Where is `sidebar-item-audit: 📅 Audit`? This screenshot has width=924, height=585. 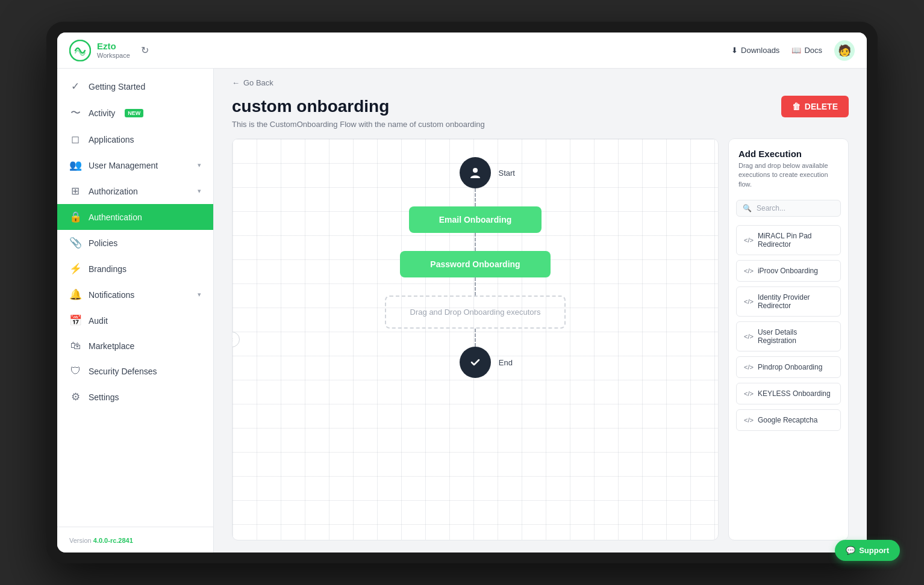 sidebar-item-audit: 📅 Audit is located at coordinates (135, 320).